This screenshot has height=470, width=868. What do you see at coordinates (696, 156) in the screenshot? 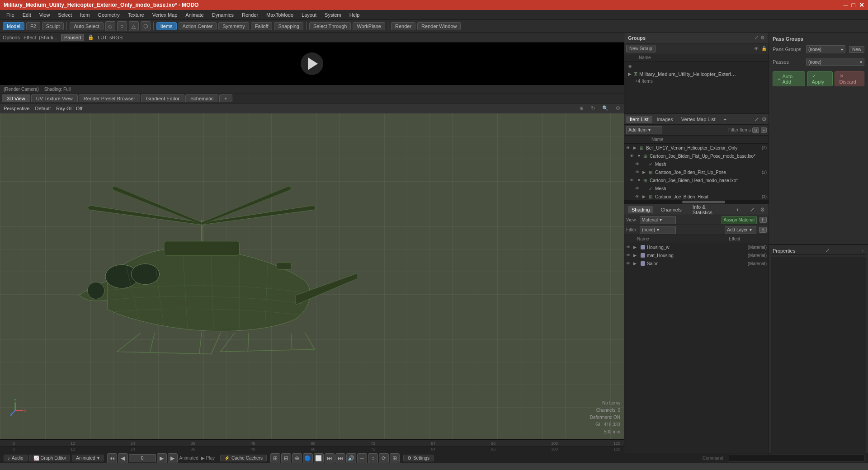
I see `list-item: 👁 ▼ ⊞ Cartoon_Joe_Biden_Fist_Up_Pose_mod…` at bounding box center [696, 156].